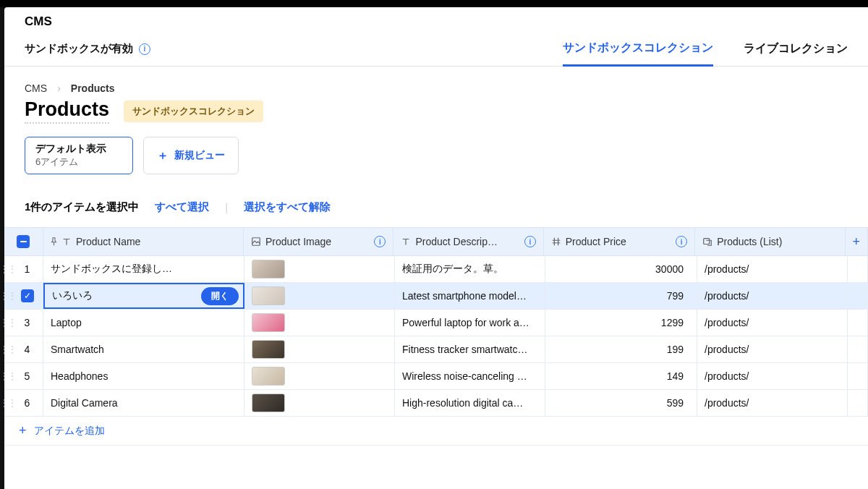 The height and width of the screenshot is (489, 868). What do you see at coordinates (27, 349) in the screenshot?
I see `row-number: 4` at bounding box center [27, 349].